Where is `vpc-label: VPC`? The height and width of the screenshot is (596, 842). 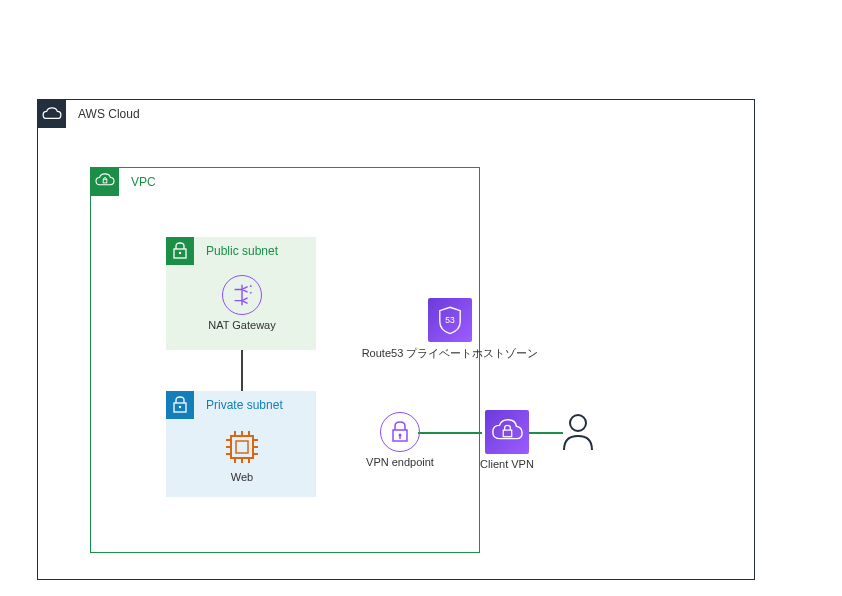
vpc-label: VPC is located at coordinates (142, 182).